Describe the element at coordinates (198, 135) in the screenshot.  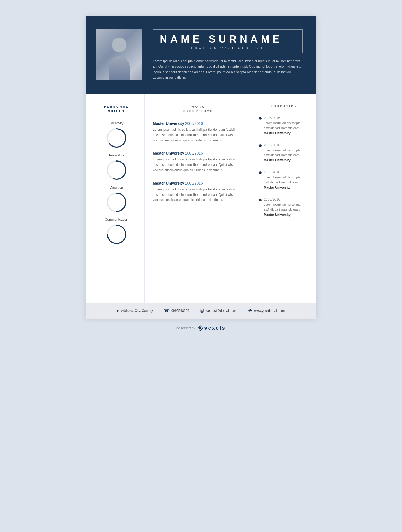
I see `work-item-1-desc: Lorem ipsum ad his scripta astfndit part…` at that location.